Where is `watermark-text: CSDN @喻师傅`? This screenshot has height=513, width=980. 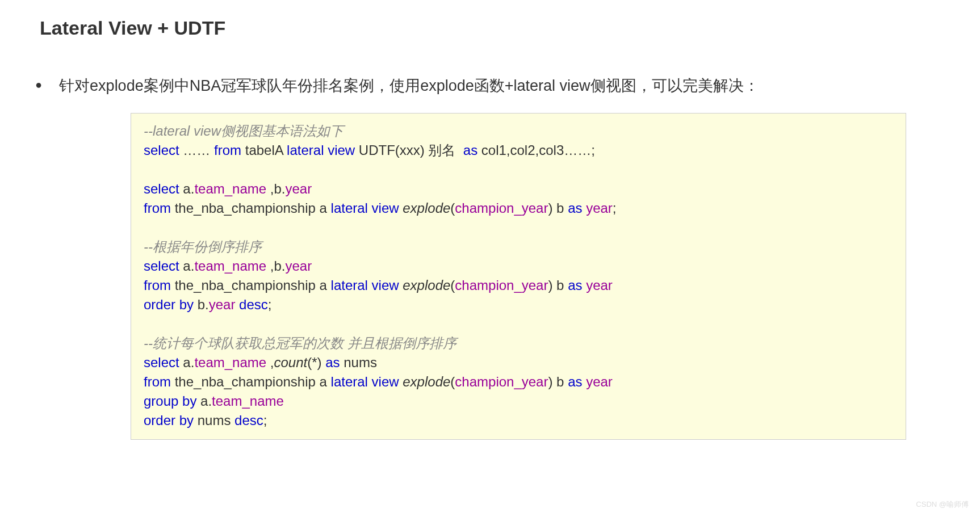
watermark-text: CSDN @喻师傅 is located at coordinates (943, 504).